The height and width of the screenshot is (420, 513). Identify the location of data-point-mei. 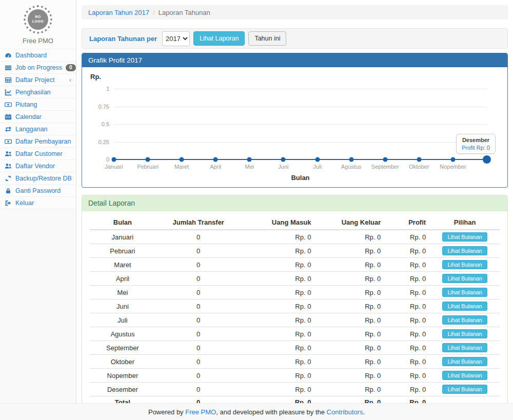
(249, 160).